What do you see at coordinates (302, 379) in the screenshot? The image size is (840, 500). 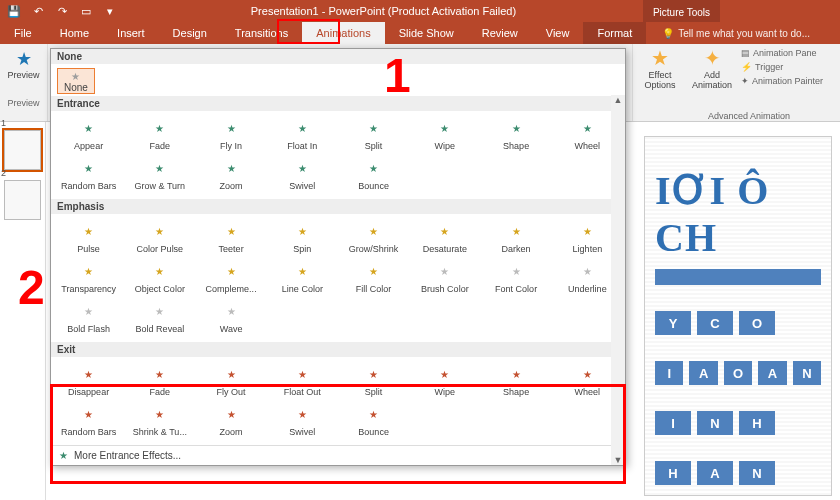 I see `animation-float-out: ★Float Out` at bounding box center [302, 379].